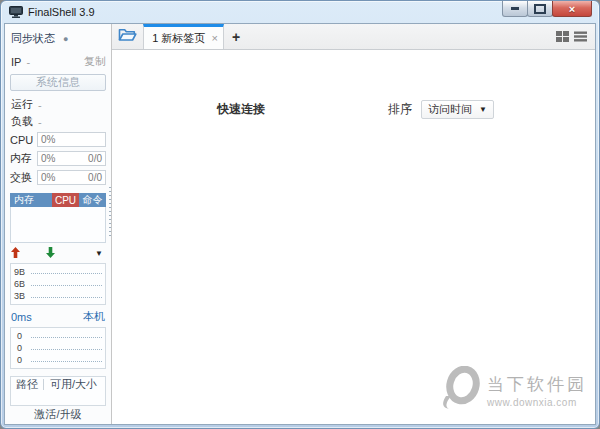  Describe the element at coordinates (572, 36) in the screenshot. I see `view-switcher` at that location.